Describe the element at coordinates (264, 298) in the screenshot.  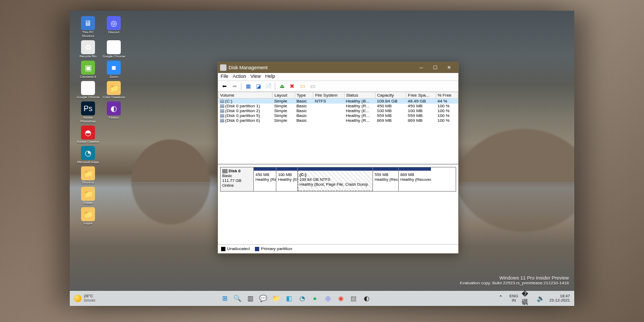
I see `taskbar-chat-icon: 💬` at that location.